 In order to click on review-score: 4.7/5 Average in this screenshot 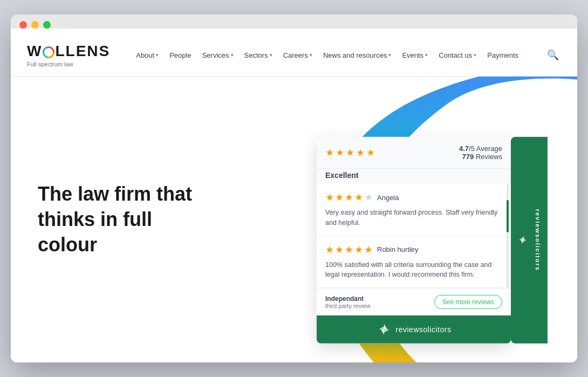, I will do `click(481, 149)`.